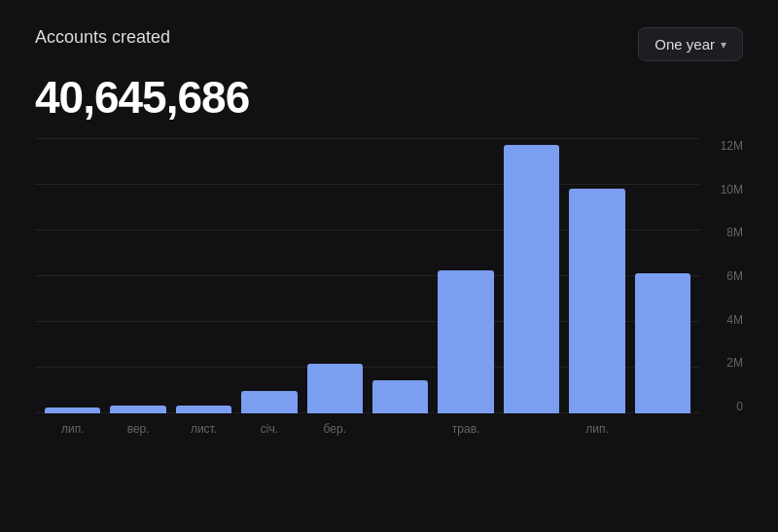  Describe the element at coordinates (731, 190) in the screenshot. I see `y-axis-label: 10M` at that location.